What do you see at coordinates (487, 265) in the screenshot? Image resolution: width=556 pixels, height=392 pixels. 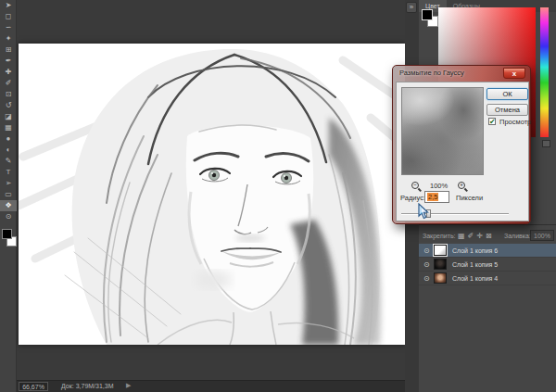 I see `layer-row-copy5: ⊙ Слой 1 копия 5` at bounding box center [487, 265].